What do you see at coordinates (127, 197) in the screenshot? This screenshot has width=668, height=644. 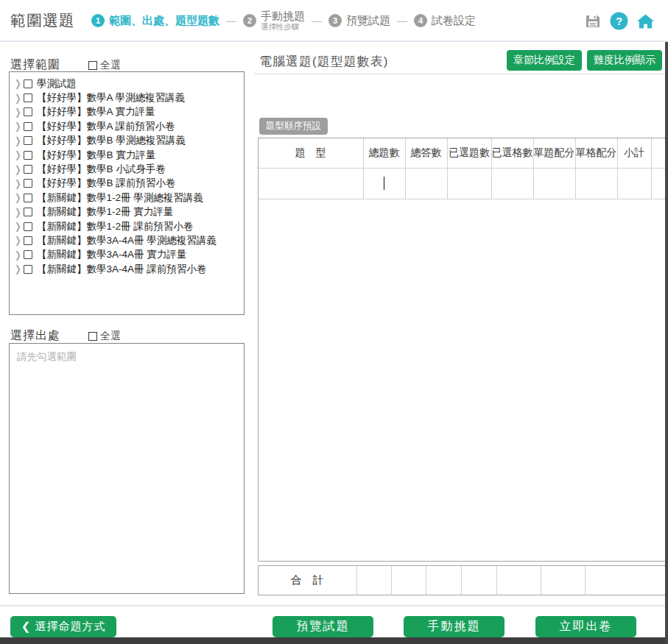 I see `tree-item: ❯ 【新關鍵】數學1-2冊 學測總複習講義` at bounding box center [127, 197].